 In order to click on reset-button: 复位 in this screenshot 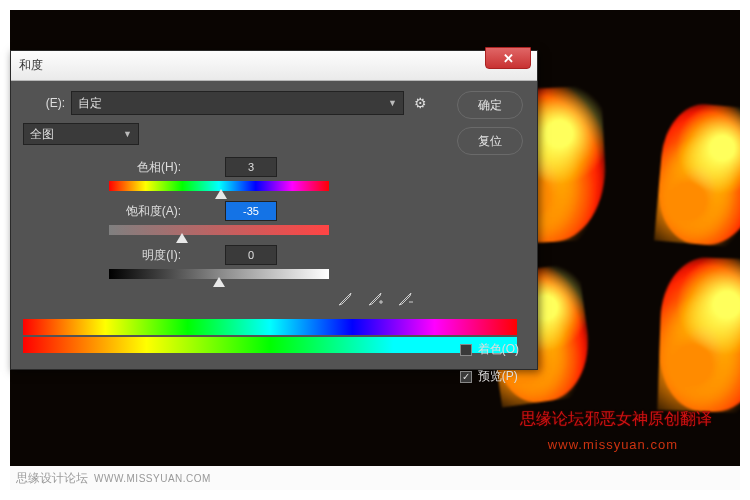, I will do `click(490, 141)`.